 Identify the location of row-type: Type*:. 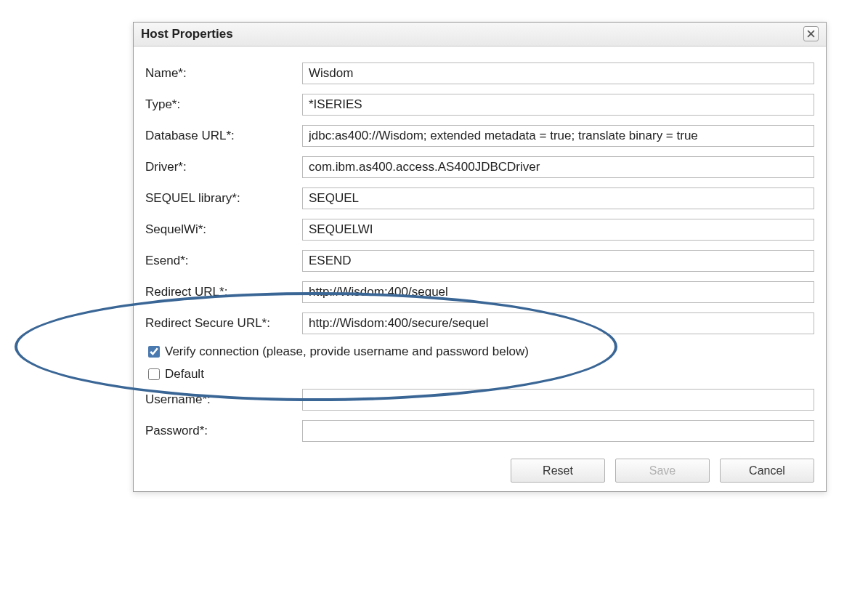
(479, 105).